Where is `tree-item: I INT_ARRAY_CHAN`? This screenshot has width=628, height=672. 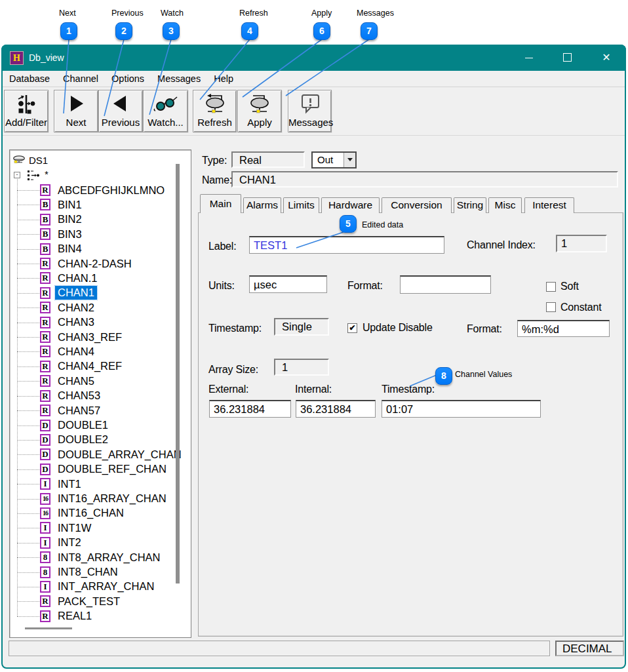
tree-item: I INT_ARRAY_CHAN is located at coordinates (100, 587).